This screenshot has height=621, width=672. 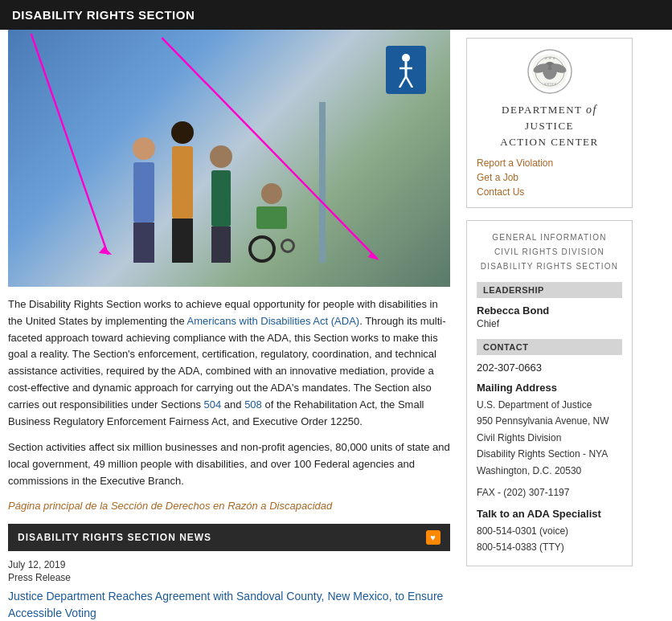 I want to click on section-508-link: 508, so click(x=253, y=405).